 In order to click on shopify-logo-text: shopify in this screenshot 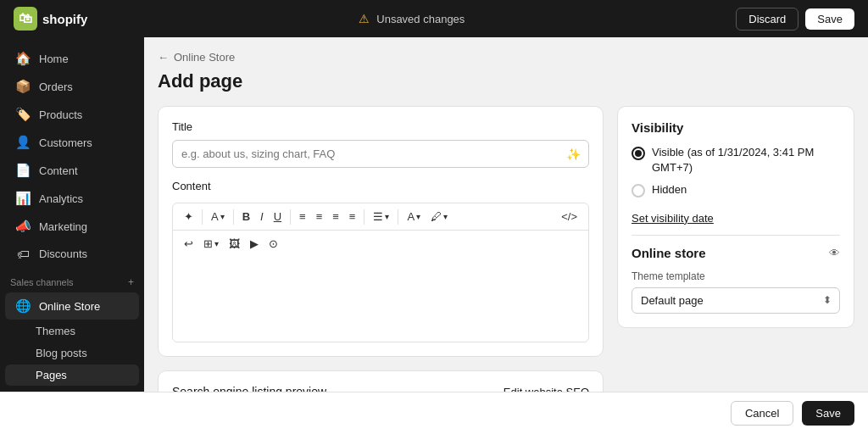, I will do `click(64, 19)`.